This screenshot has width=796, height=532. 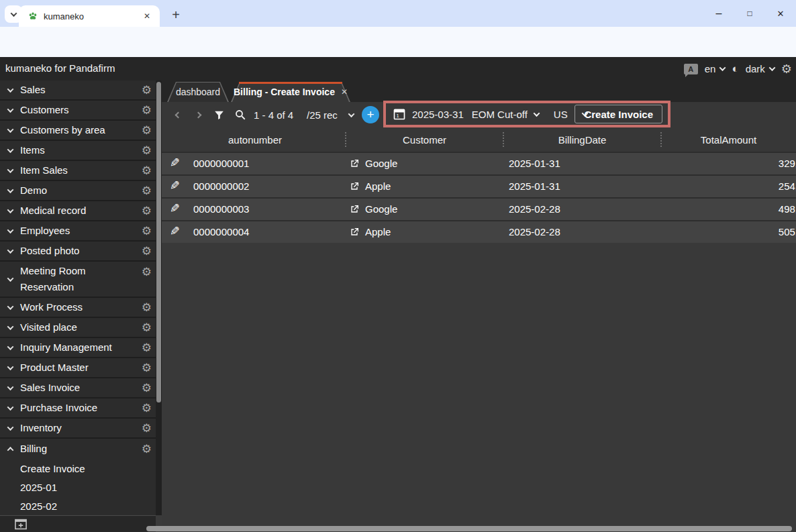 I want to click on next-record-button, so click(x=198, y=115).